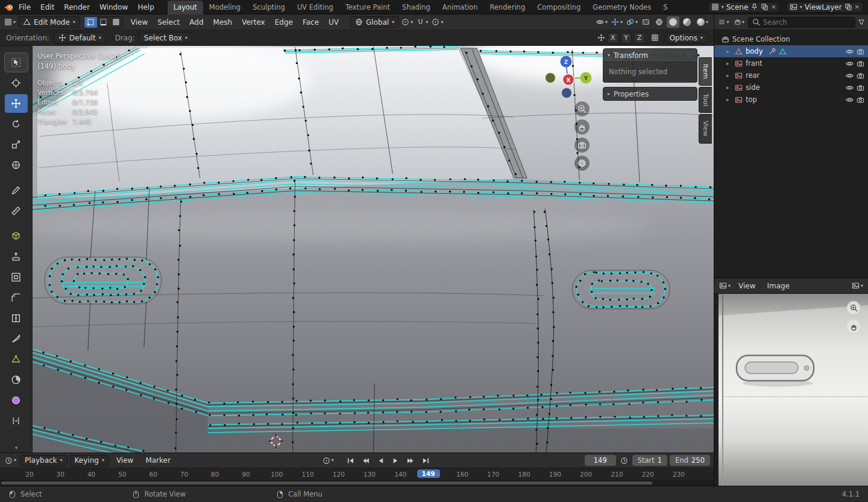 The height and width of the screenshot is (502, 868). Describe the element at coordinates (624, 461) in the screenshot. I see `use-preview-range-button` at that location.